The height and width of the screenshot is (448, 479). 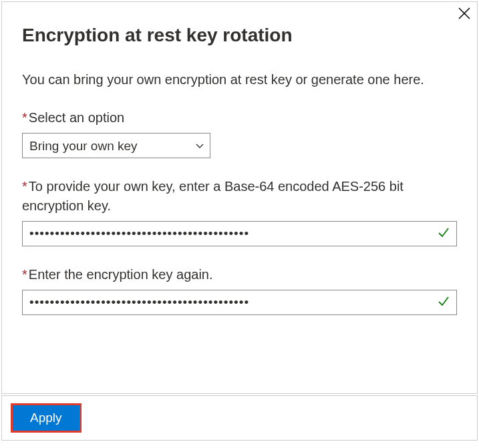 What do you see at coordinates (239, 134) in the screenshot?
I see `option-field-group: *Select an option Bring your own key` at bounding box center [239, 134].